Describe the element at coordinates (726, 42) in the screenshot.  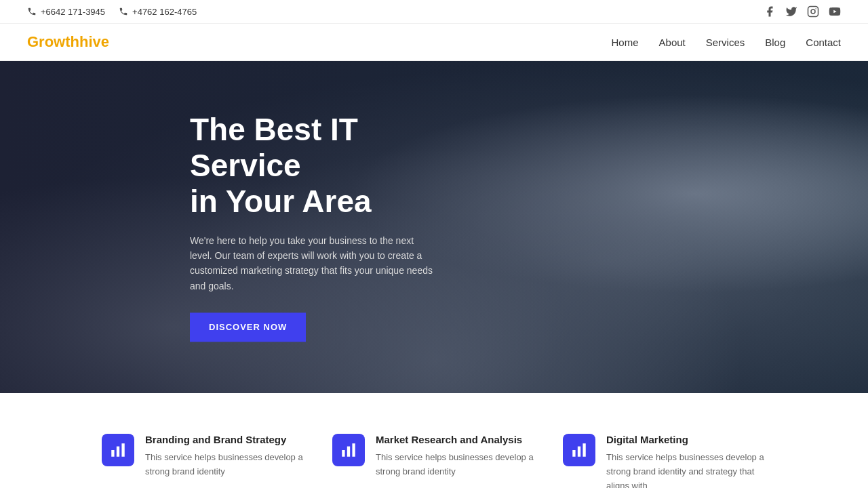
I see `nav-services: Services` at that location.